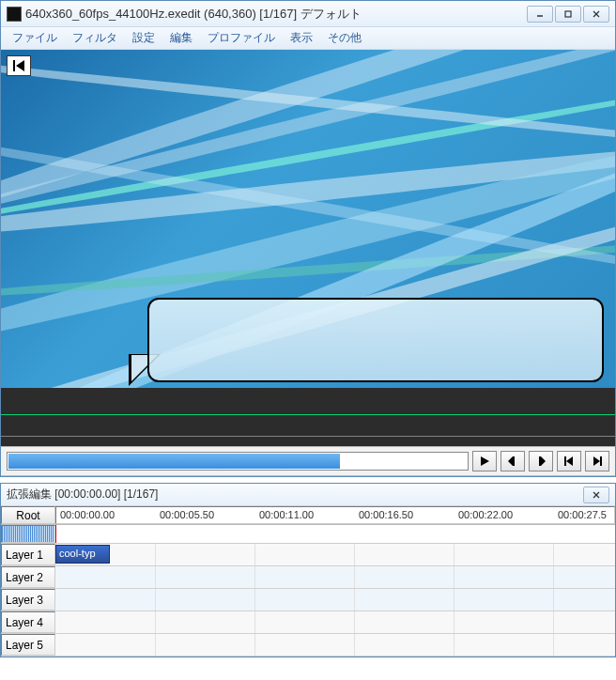 The image size is (616, 680). Describe the element at coordinates (275, 14) in the screenshot. I see `window-title: 640x360_60fps_44100Hz.exedit (640,360) […` at that location.